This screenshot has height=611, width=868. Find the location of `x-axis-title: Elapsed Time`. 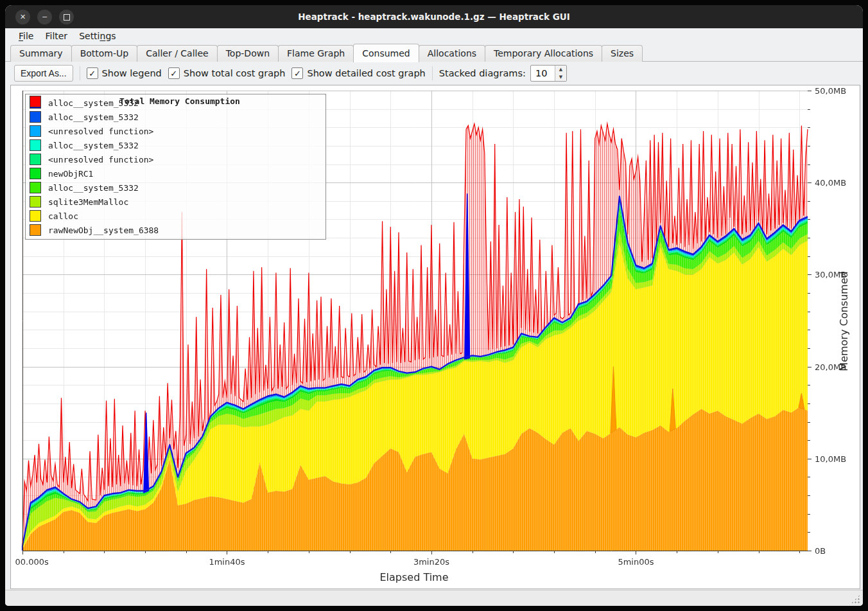

x-axis-title: Elapsed Time is located at coordinates (413, 577).